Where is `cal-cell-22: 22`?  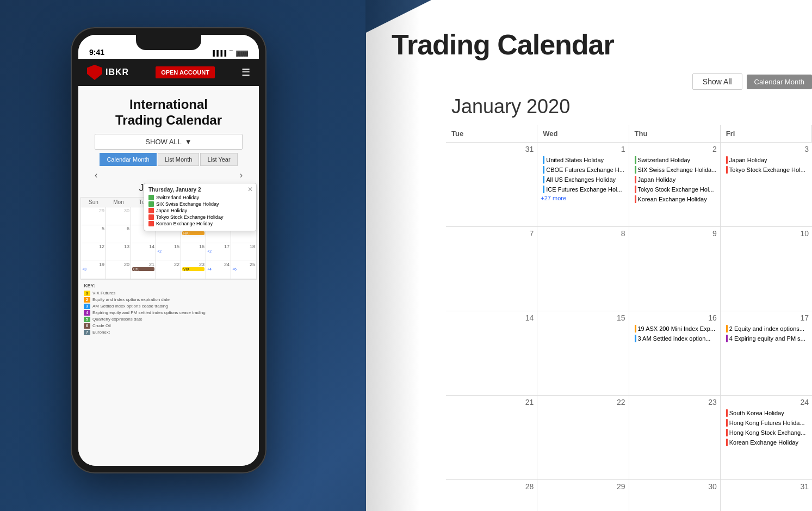 cal-cell-22: 22 is located at coordinates (583, 438).